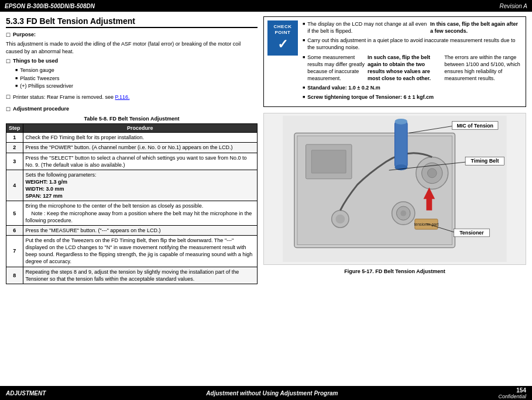 The image size is (532, 400). I want to click on step-procedure: Bring the microphone to the center of th…, so click(140, 213).